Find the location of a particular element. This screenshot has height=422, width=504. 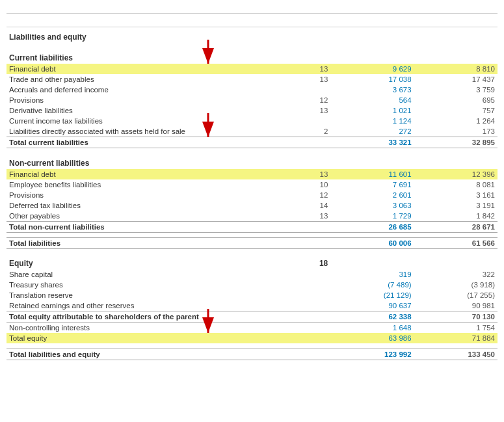

data-row: Deferred tax liabilities143 0633 191 is located at coordinates (252, 205).